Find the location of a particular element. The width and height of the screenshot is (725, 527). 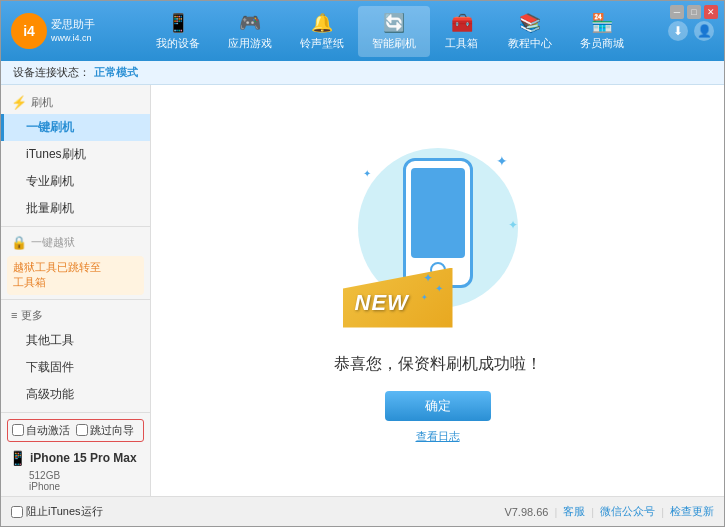

bottom-status: V7.98.66 | 客服 | 微信公众号 | 检查更新 is located at coordinates (609, 512).